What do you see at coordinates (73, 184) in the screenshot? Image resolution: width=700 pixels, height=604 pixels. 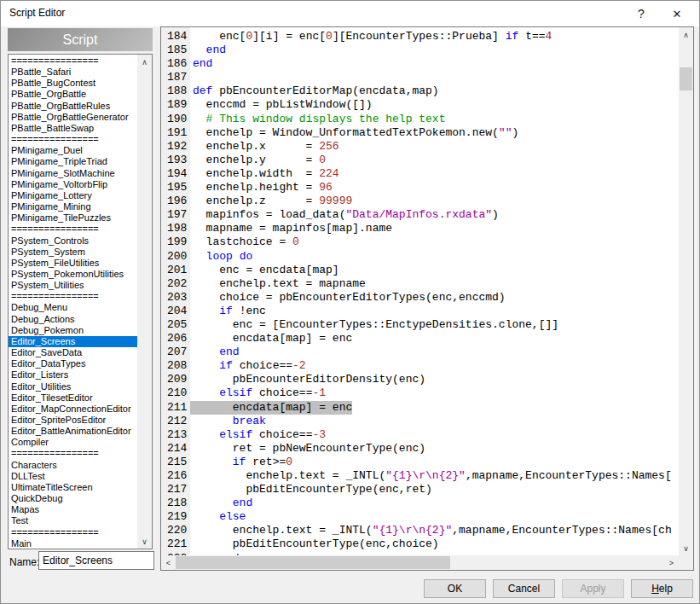 I see `script-list-item: PMinigame_VoltorbFlip` at bounding box center [73, 184].